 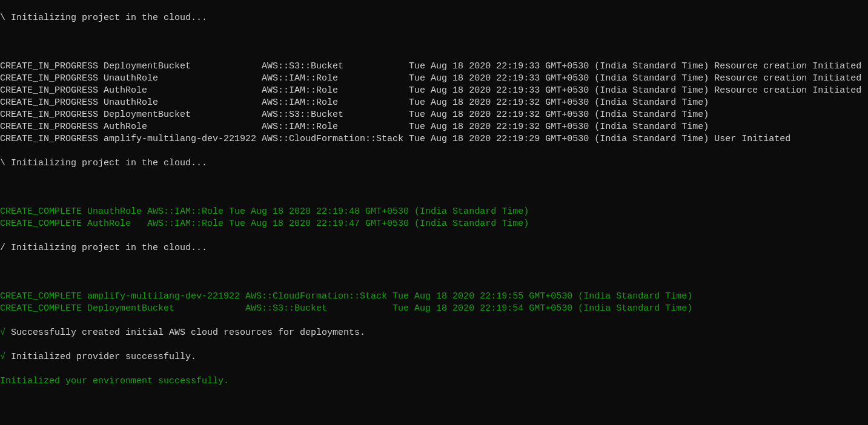 I want to click on env-ok: Initialized your environment successfull…, so click(x=434, y=381).